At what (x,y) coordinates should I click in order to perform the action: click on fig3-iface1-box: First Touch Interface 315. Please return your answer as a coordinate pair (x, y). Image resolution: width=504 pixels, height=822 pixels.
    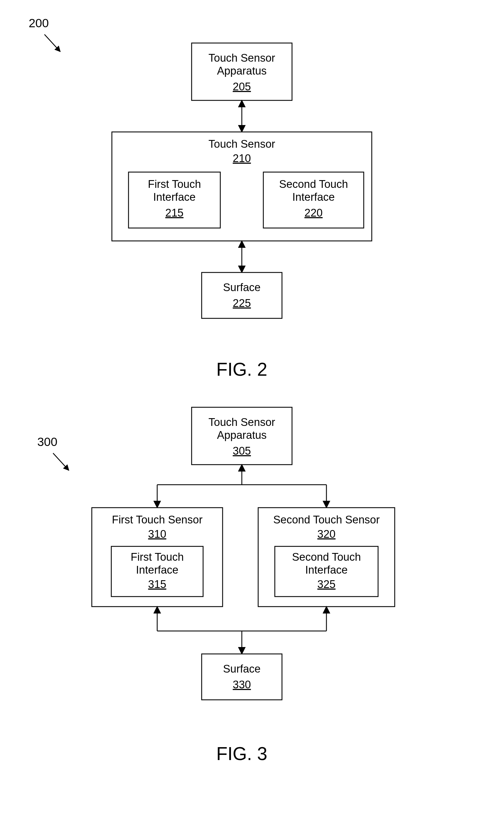
    Looking at the image, I should click on (157, 571).